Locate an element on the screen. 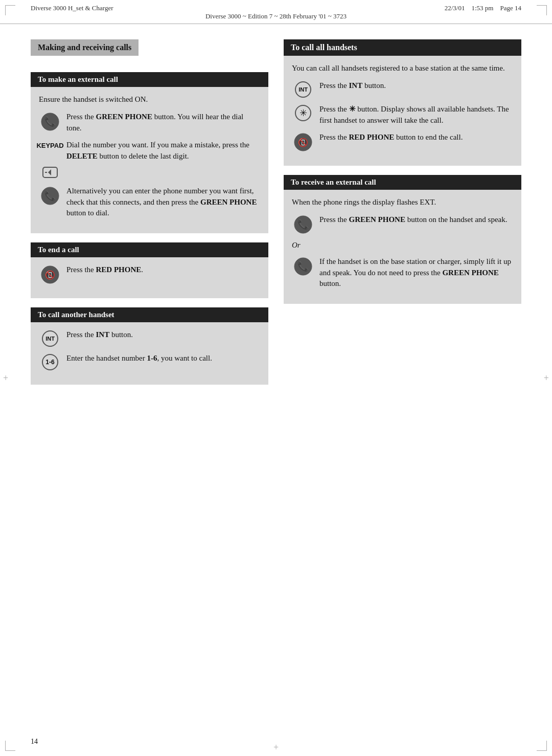 Image resolution: width=552 pixels, height=756 pixels. keypad-label-icon: KEYPAD is located at coordinates (50, 144).